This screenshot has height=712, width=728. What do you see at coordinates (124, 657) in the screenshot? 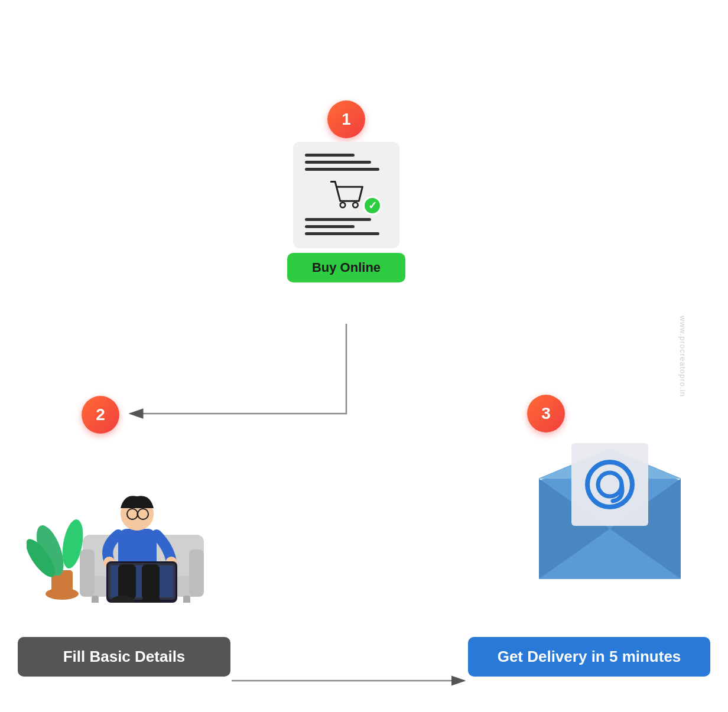
I see `fill-basic-details-label: Fill Basic Details` at bounding box center [124, 657].